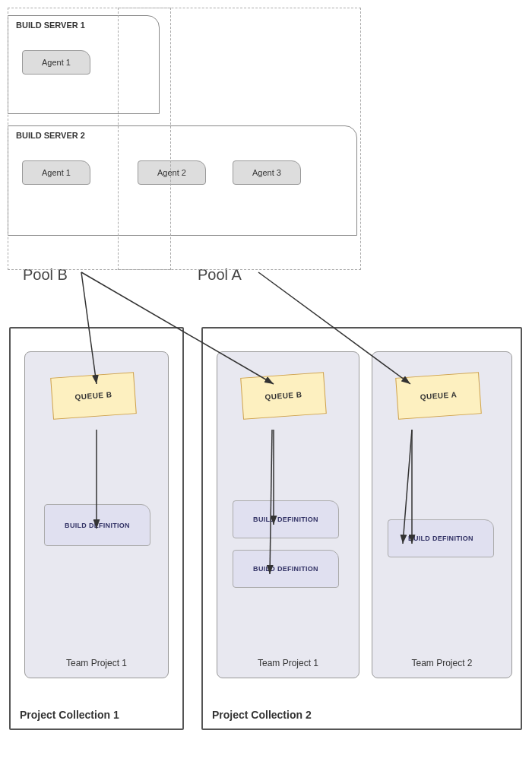 This screenshot has height=765, width=532. I want to click on build-def-1-c2: BUILD DEFINITION, so click(286, 519).